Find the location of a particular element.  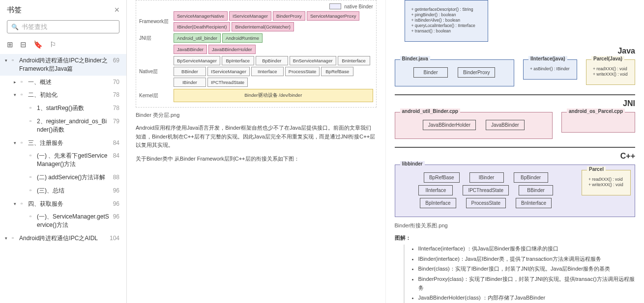

search-input-wrap: 🔍 is located at coordinates (63, 27).